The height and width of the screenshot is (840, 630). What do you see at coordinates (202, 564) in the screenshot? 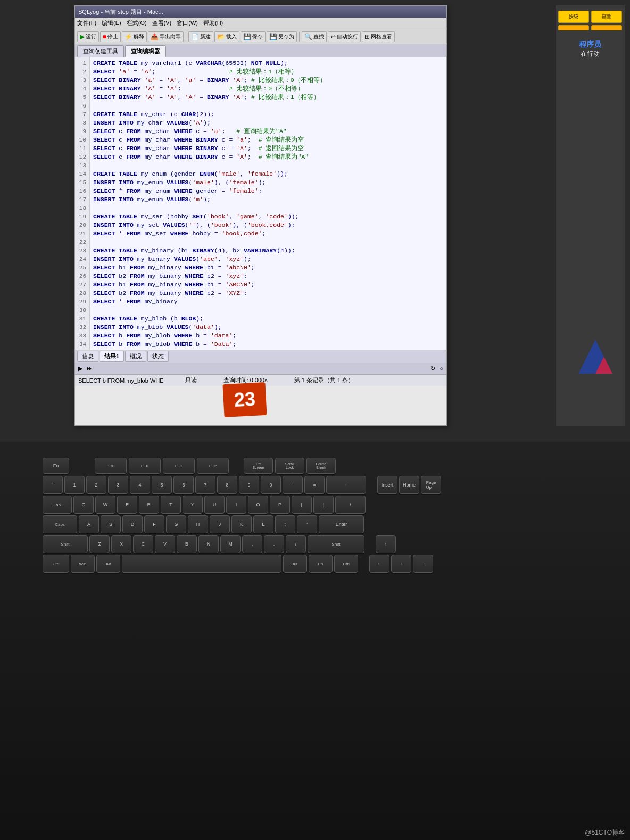
I see `key-space` at bounding box center [202, 564].